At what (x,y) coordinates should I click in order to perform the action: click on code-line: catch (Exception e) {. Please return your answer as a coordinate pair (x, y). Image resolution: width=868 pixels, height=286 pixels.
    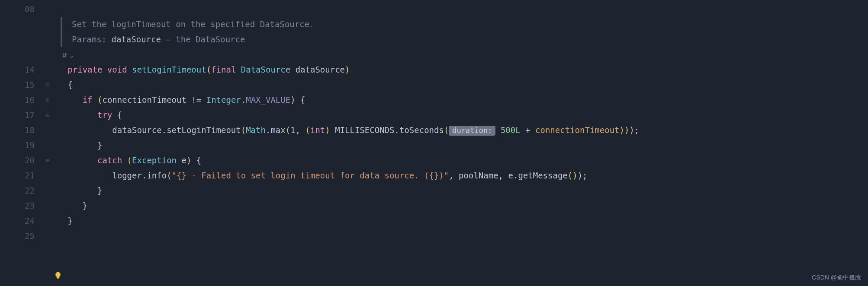
    Looking at the image, I should click on (460, 161).